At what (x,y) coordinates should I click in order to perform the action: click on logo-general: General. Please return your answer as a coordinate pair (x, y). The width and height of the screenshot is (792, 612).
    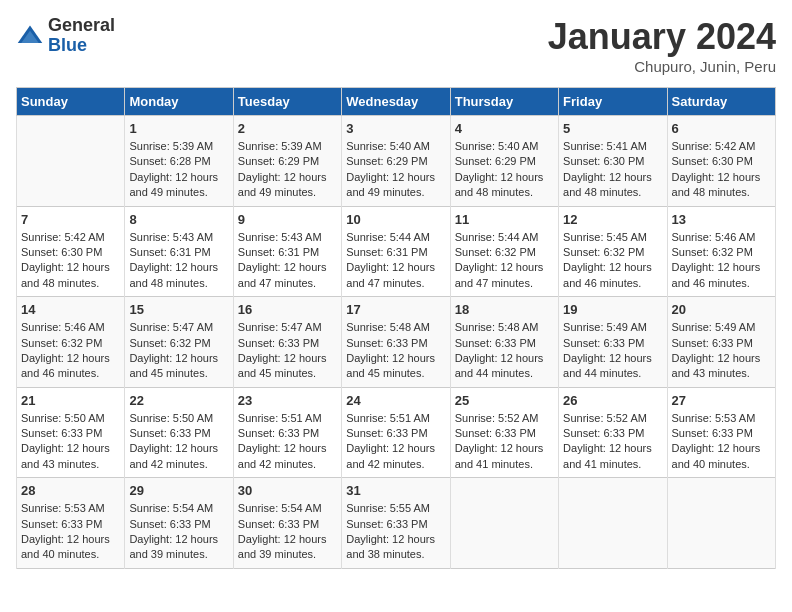
    Looking at the image, I should click on (82, 26).